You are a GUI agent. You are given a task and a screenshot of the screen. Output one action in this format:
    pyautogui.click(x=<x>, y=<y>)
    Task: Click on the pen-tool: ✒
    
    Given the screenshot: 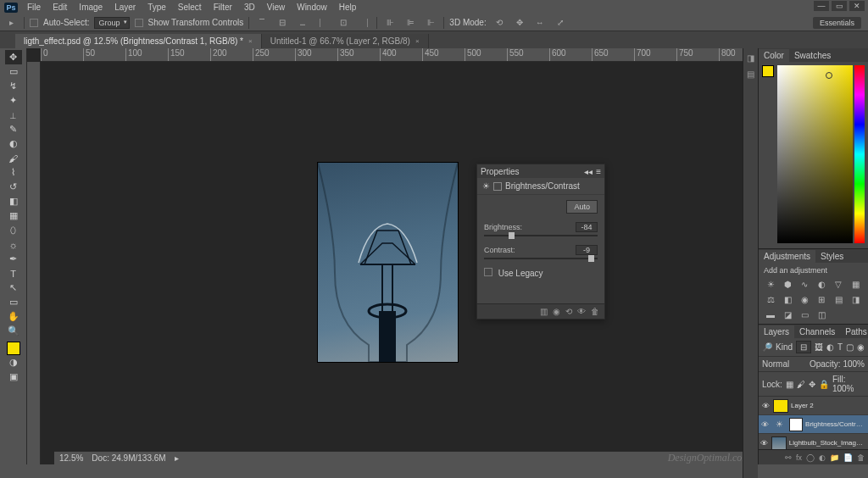 What is the action you would take?
    pyautogui.click(x=14, y=259)
    